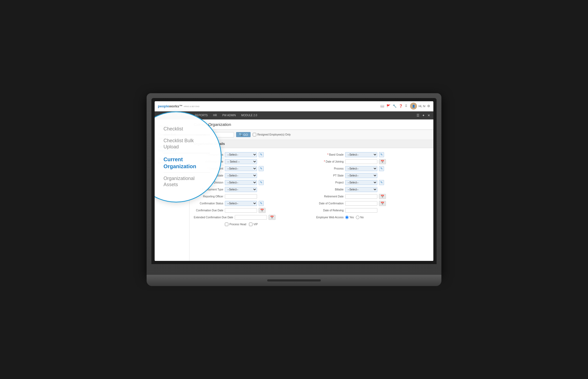  Describe the element at coordinates (215, 115) in the screenshot. I see `nav-item-hr: HR` at that location.